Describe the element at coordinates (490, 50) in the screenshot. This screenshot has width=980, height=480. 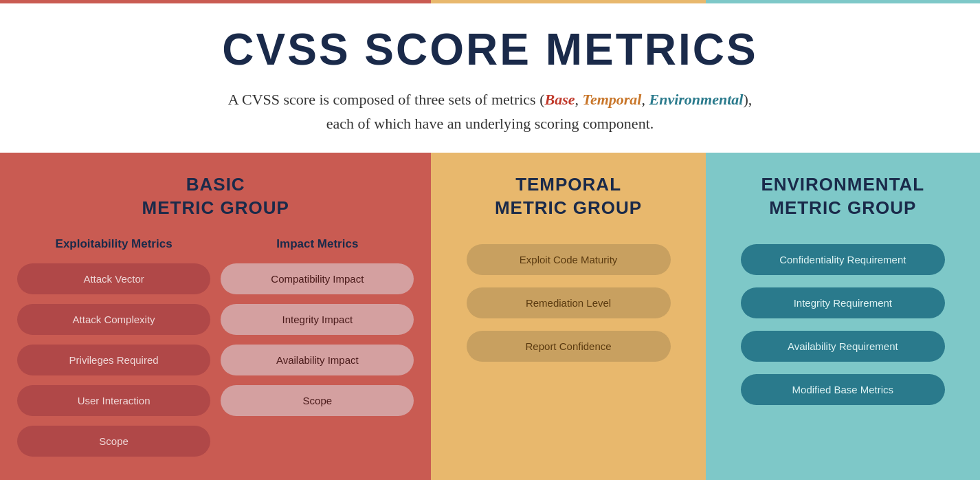
I see `page-title: CVSS SCORE METRICS` at that location.